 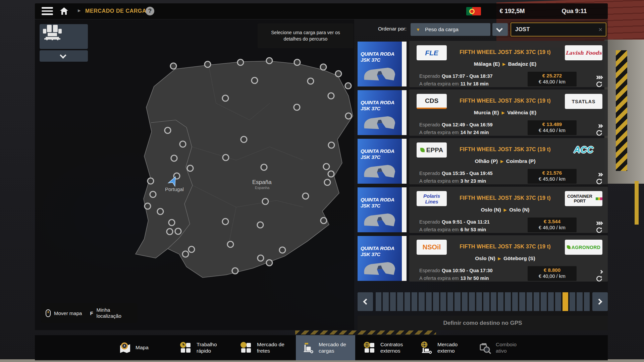 I want to click on nav-freight-market: Mercado de fretes, so click(x=264, y=348).